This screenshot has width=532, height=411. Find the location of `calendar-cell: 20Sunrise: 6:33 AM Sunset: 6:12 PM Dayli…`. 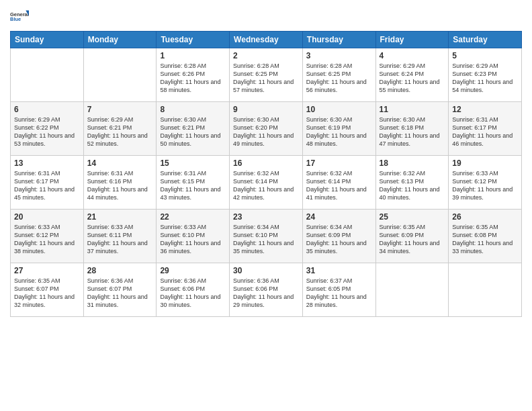

calendar-cell: 20Sunrise: 6:33 AM Sunset: 6:12 PM Dayli… is located at coordinates (47, 236).